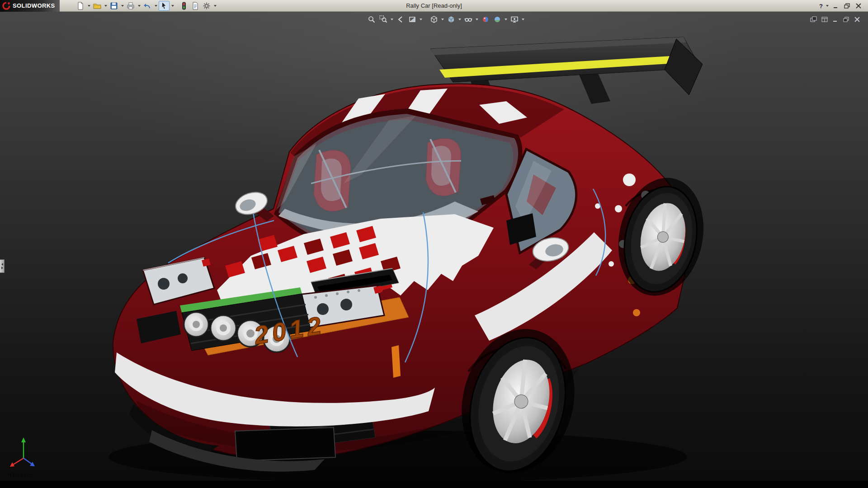 The height and width of the screenshot is (488, 868). What do you see at coordinates (184, 6) in the screenshot?
I see `rebuild-button` at bounding box center [184, 6].